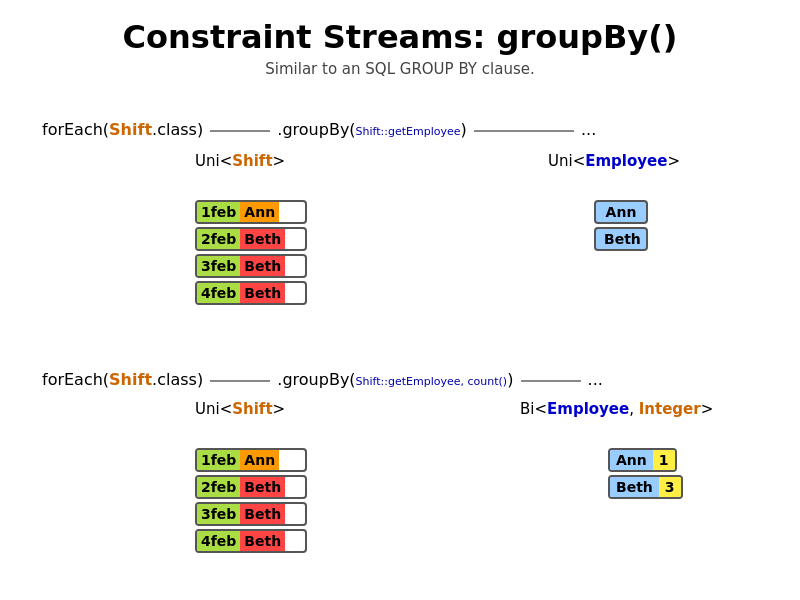  I want to click on uni-shift-label-1: Uni<Shift>, so click(240, 161).